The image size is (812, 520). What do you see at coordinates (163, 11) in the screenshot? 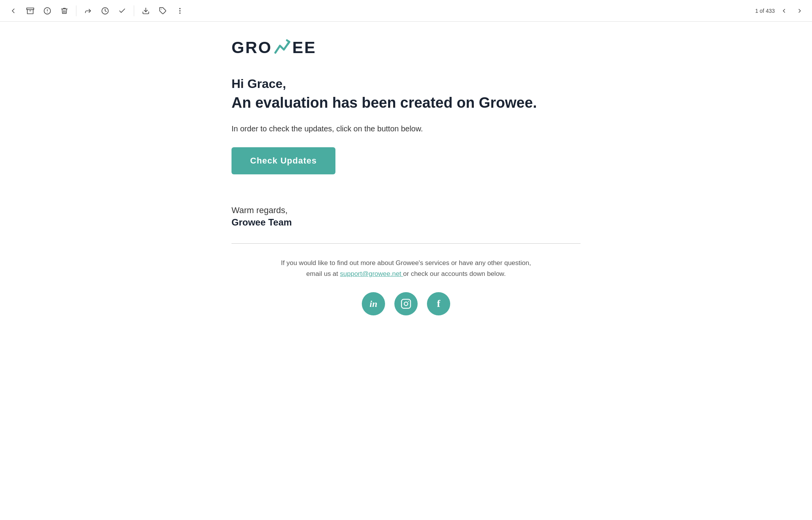
I see `label-button` at bounding box center [163, 11].